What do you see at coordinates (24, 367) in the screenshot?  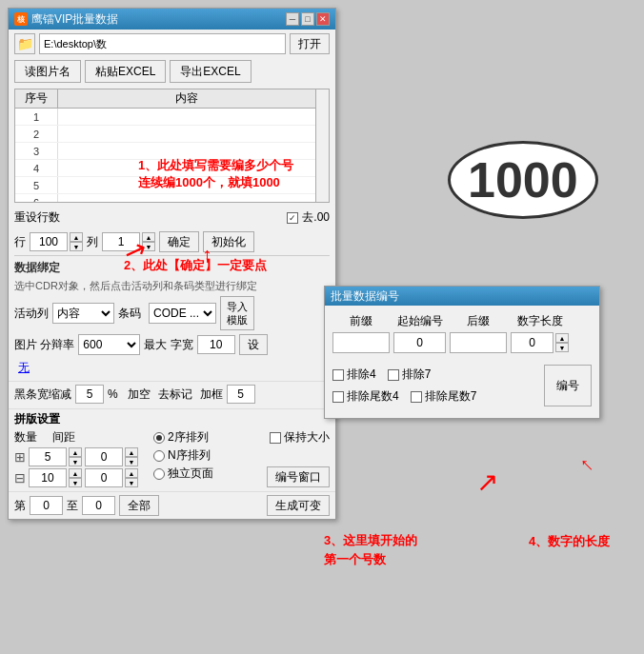 I see `none-link: 无` at bounding box center [24, 367].